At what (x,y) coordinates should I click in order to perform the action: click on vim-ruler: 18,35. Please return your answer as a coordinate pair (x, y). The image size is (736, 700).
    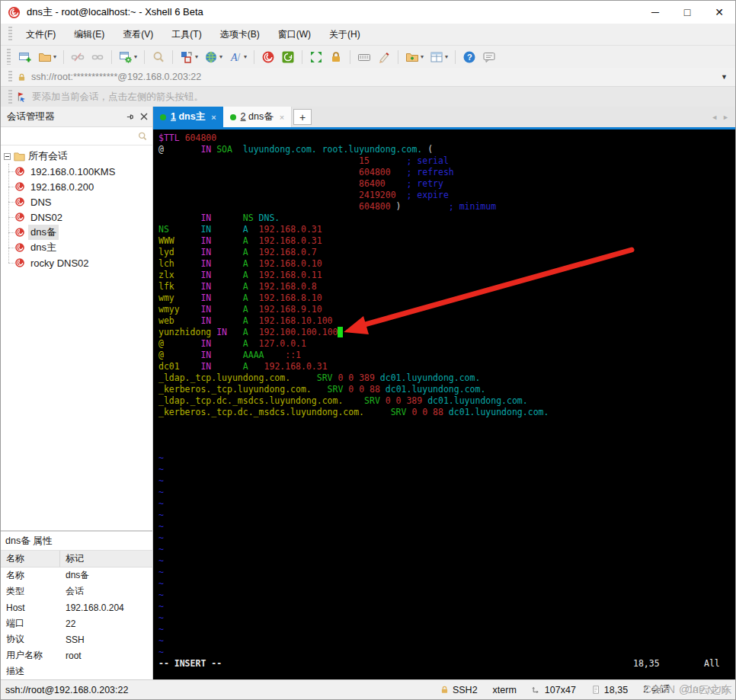
    Looking at the image, I should click on (646, 664).